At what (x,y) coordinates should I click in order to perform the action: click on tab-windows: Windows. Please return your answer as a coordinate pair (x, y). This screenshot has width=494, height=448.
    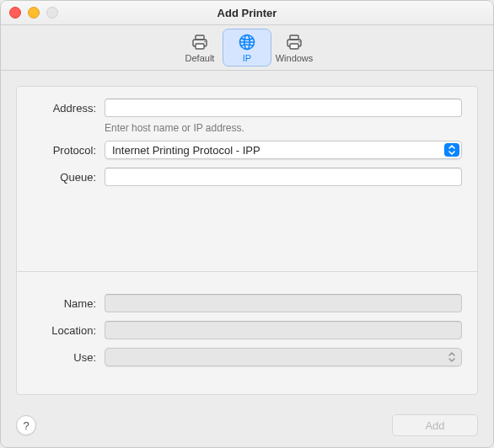
    Looking at the image, I should click on (294, 47).